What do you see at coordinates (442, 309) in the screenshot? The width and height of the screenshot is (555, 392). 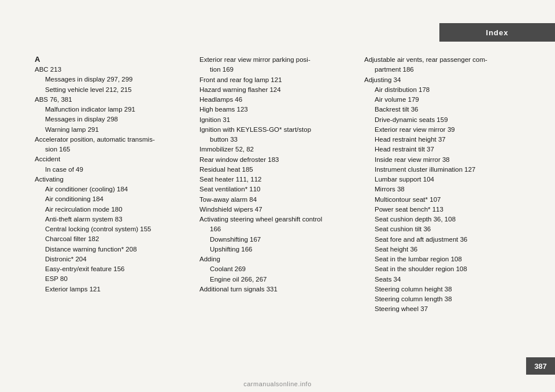 I see `index-entry: Steering wheel 37` at bounding box center [442, 309].